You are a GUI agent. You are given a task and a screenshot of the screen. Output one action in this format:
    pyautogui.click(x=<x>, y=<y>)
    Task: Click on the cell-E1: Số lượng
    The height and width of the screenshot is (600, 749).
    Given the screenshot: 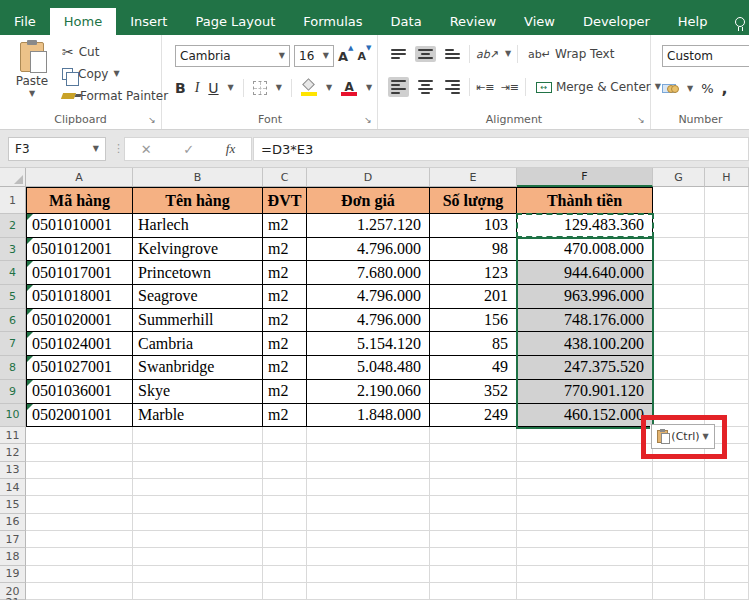 What is the action you would take?
    pyautogui.click(x=474, y=200)
    